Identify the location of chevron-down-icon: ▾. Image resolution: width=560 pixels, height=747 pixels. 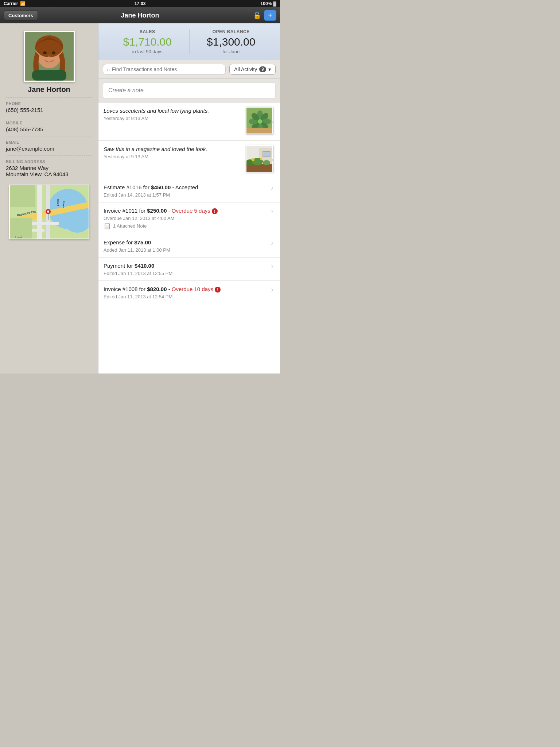
(270, 69).